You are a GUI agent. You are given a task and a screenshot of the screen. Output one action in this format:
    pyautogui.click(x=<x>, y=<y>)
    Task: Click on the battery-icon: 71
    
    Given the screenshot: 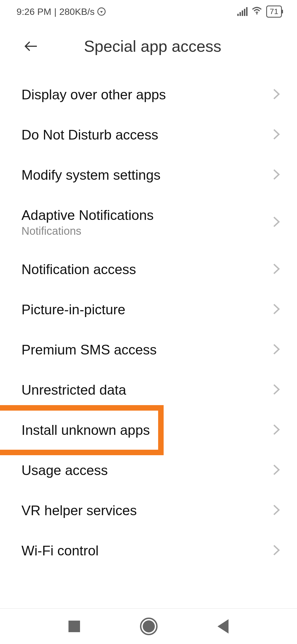 What is the action you would take?
    pyautogui.click(x=274, y=12)
    